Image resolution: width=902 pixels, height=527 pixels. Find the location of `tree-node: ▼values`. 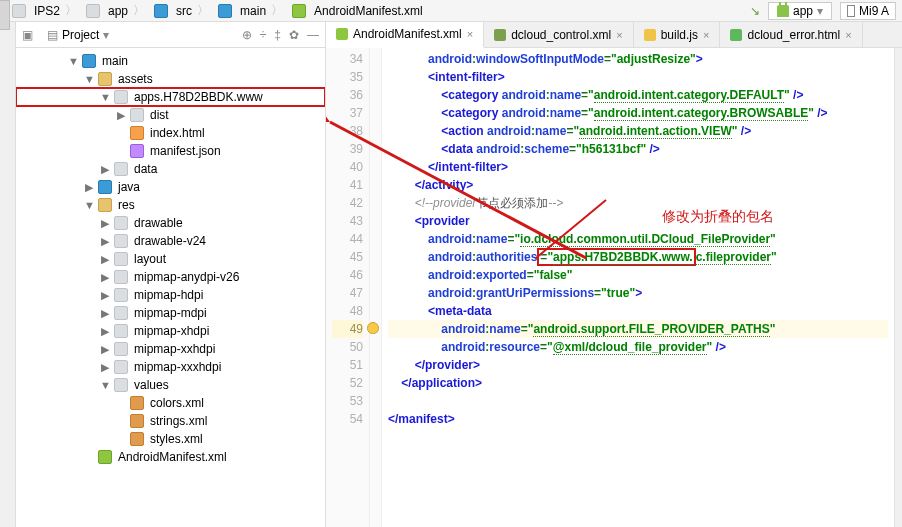

tree-node: ▼values is located at coordinates (170, 385).